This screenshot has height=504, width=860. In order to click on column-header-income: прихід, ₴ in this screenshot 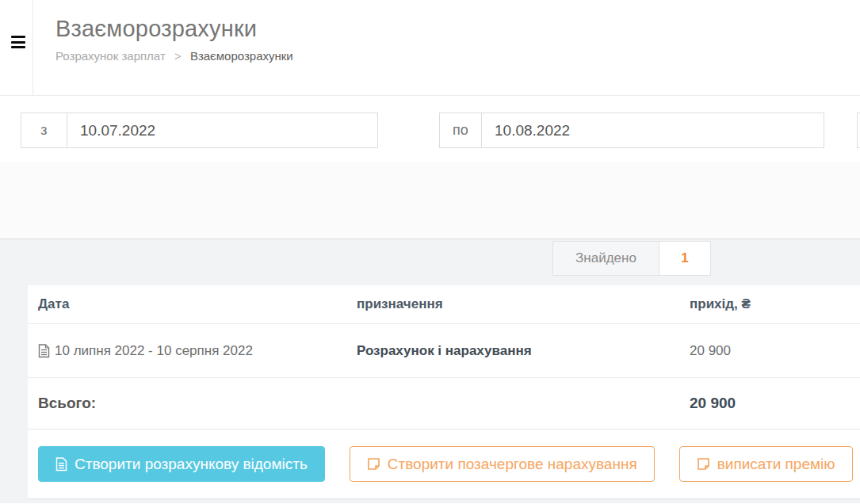, I will do `click(775, 304)`.